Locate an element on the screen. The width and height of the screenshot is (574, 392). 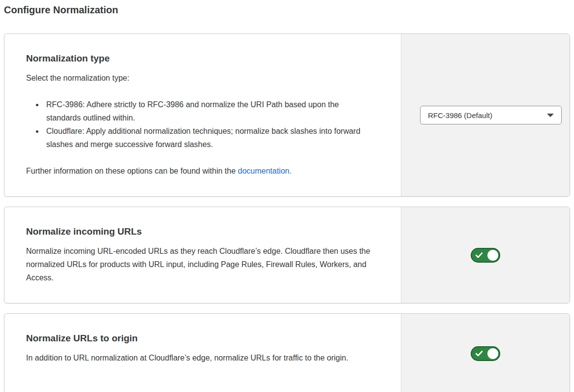
normalize-incoming-urls-aside-panel is located at coordinates (485, 255).